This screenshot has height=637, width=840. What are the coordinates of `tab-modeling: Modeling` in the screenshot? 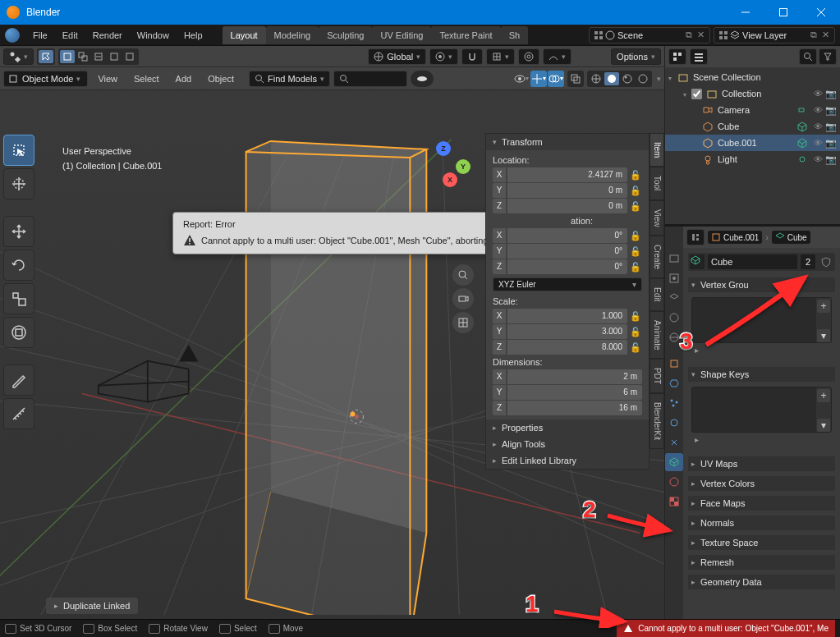 It's located at (292, 35).